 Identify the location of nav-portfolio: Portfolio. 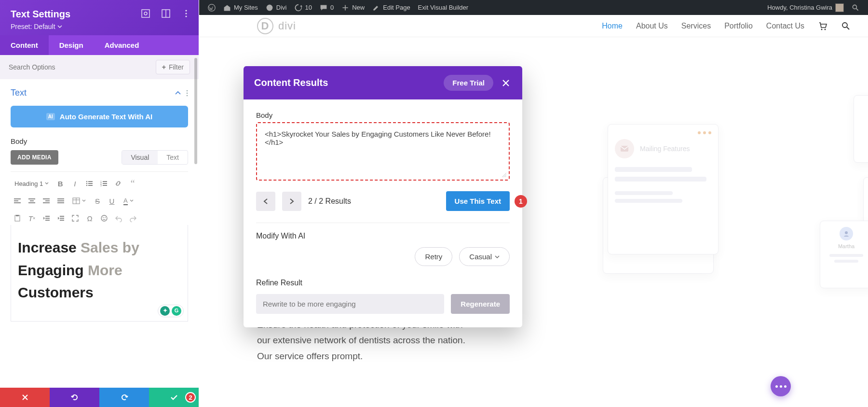
(739, 26).